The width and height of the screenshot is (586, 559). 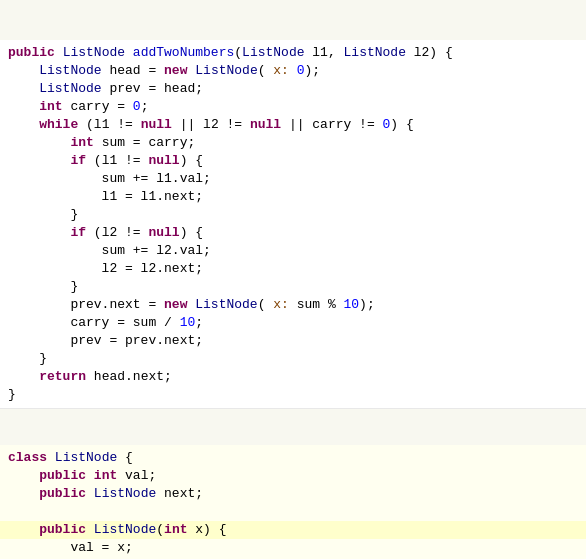 I want to click on code-line: sum += l1.val;, so click(x=293, y=179).